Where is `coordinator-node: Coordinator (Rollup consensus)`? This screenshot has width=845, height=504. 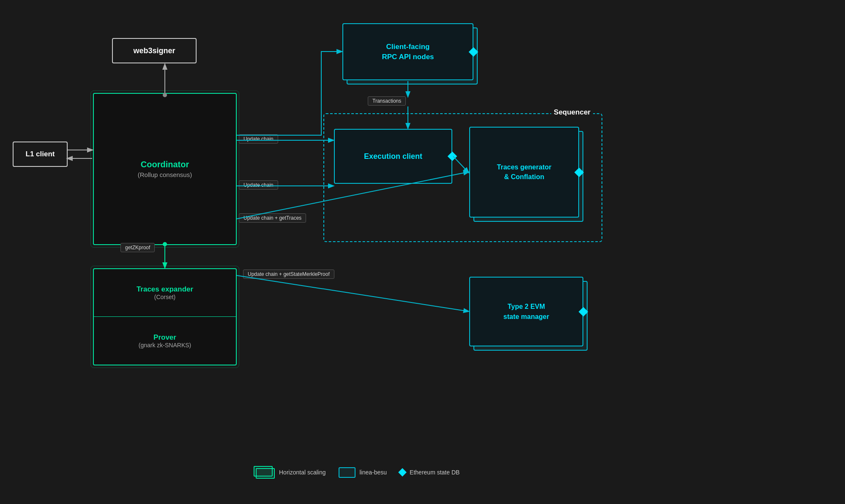
coordinator-node: Coordinator (Rollup consensus) is located at coordinates (165, 169).